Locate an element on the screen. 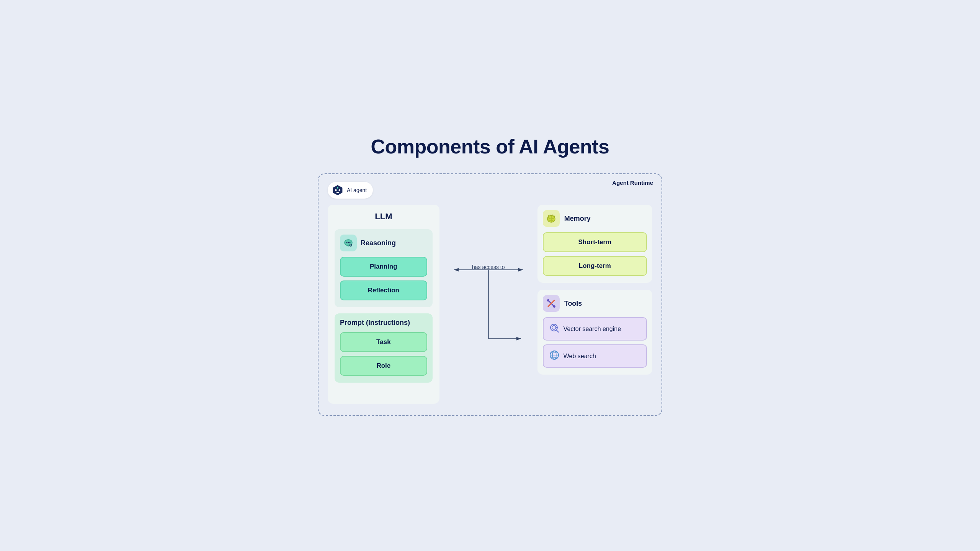 This screenshot has height=551, width=980. connection-arrows is located at coordinates (488, 304).